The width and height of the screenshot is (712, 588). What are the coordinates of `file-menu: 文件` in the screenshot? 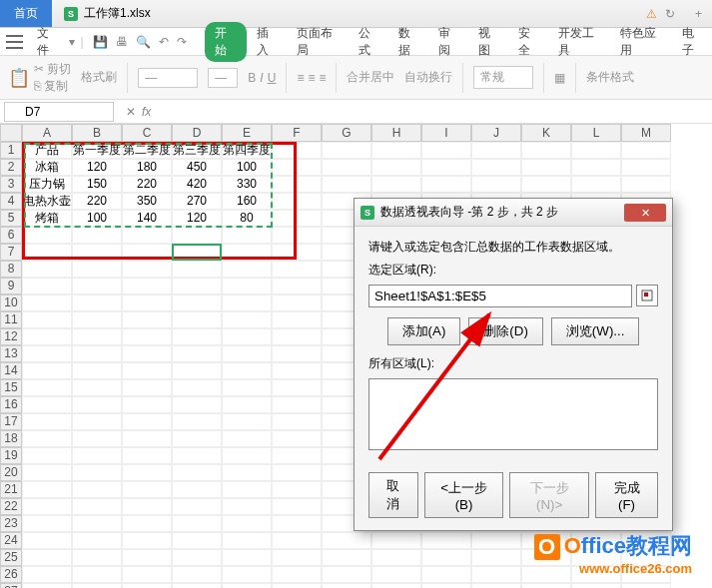 It's located at (48, 42).